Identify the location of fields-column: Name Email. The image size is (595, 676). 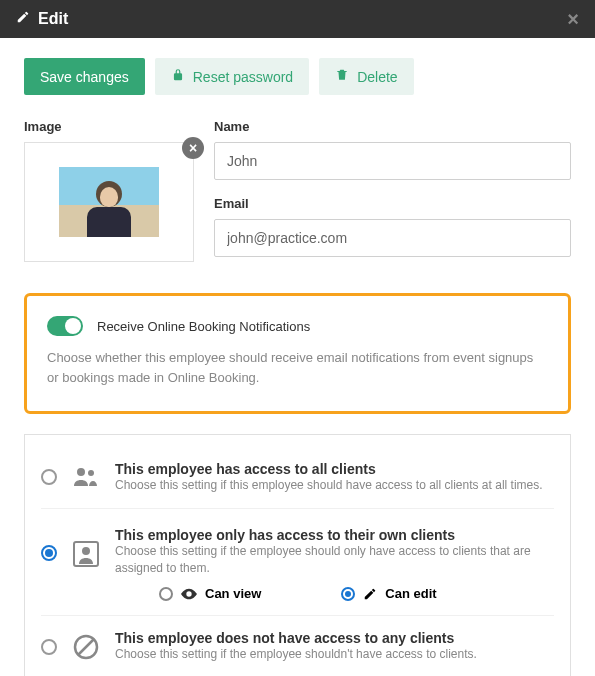
(392, 196).